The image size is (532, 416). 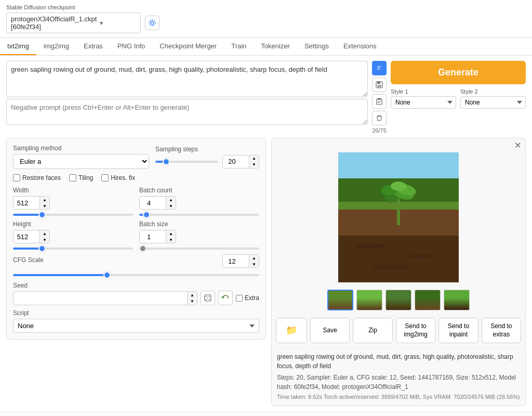 I want to click on restore-faces-input, so click(x=17, y=178).